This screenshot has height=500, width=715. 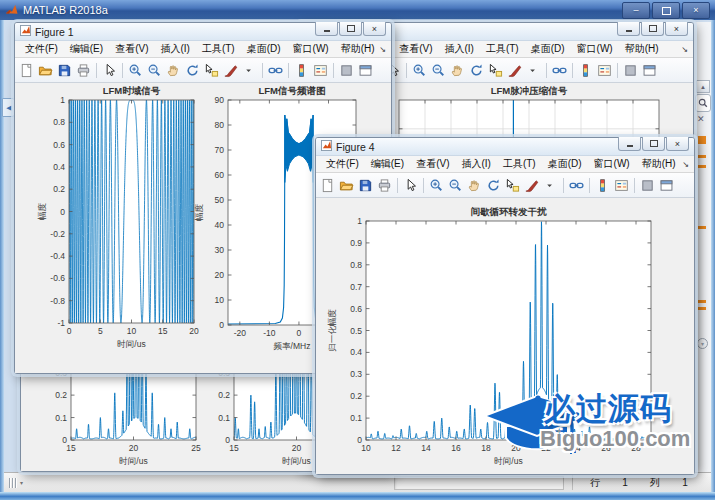 I want to click on svg-text: 频率/MHz, so click(x=292, y=346).